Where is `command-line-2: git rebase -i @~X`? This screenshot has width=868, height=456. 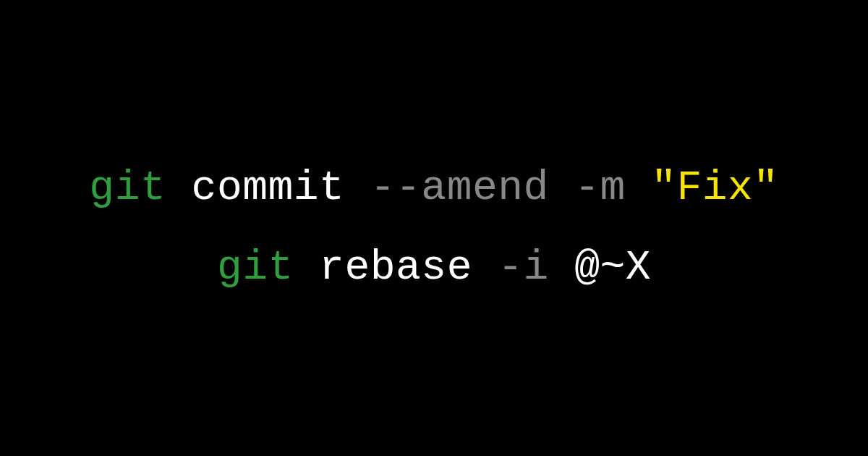 command-line-2: git rebase -i @~X is located at coordinates (434, 268).